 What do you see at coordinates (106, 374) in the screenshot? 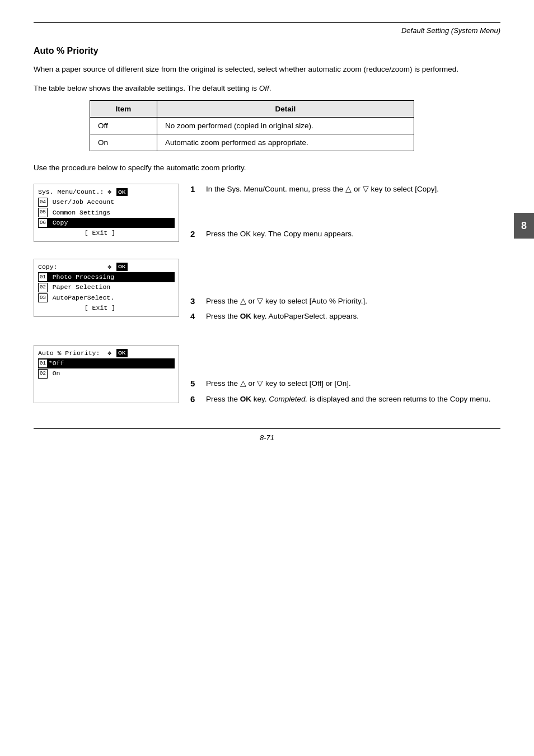
I see `screen3: Auto % Priority: ✥ OK 01*Off 02 On` at bounding box center [106, 374].